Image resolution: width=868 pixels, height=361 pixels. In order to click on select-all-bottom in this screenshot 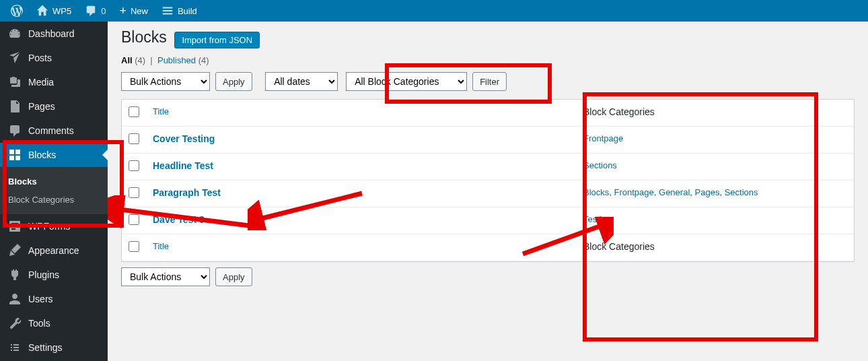, I will do `click(134, 247)`.